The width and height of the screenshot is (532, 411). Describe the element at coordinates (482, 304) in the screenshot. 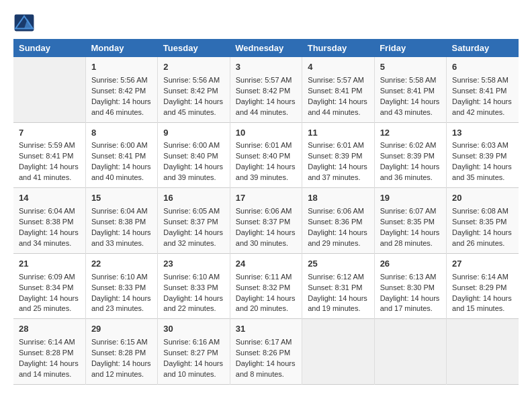

I see `daylight-text: Daylight: 14 hours and 15 minutes.` at that location.